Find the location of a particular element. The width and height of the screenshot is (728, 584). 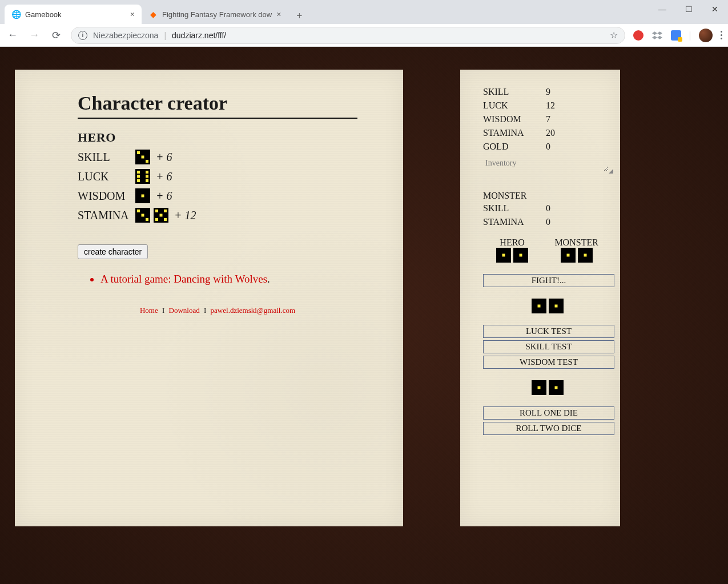

stat-bonus: + 12 is located at coordinates (185, 216).